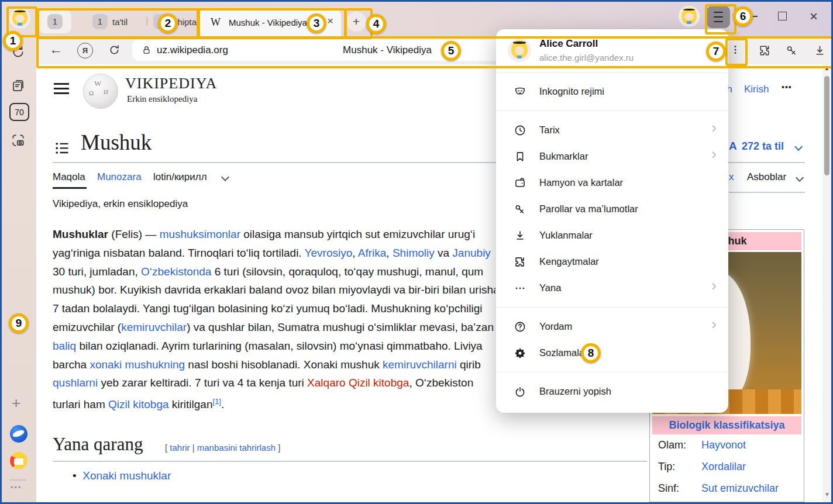 This screenshot has height=504, width=833. What do you see at coordinates (18, 141) in the screenshot?
I see `screenshot-icon` at bounding box center [18, 141].